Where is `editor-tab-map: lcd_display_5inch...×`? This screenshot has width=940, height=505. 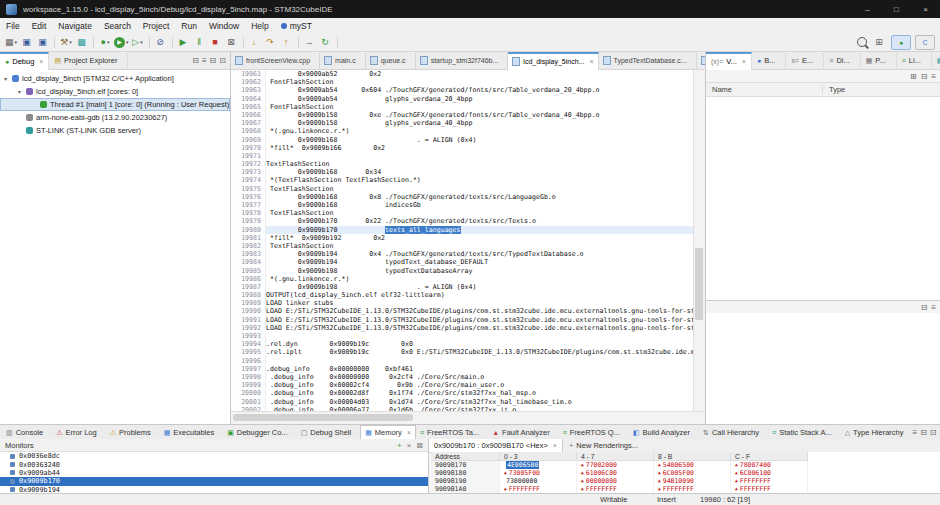
editor-tab-map: lcd_display_5inch...× is located at coordinates (553, 61).